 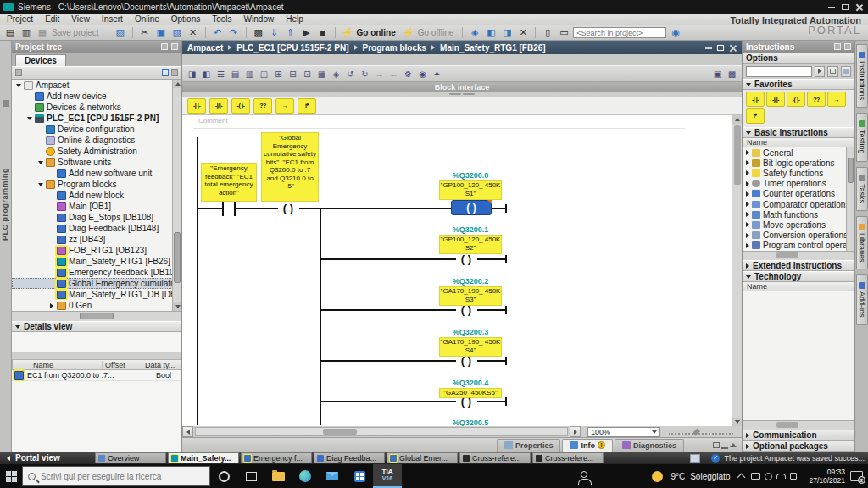 I want to click on output-address: %Q3200.0, so click(x=470, y=175).